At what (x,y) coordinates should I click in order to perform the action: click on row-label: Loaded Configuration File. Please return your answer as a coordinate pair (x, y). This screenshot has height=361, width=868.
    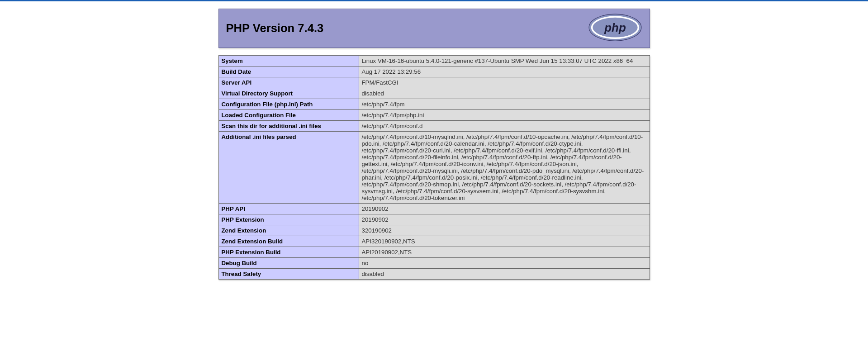
    Looking at the image, I should click on (289, 115).